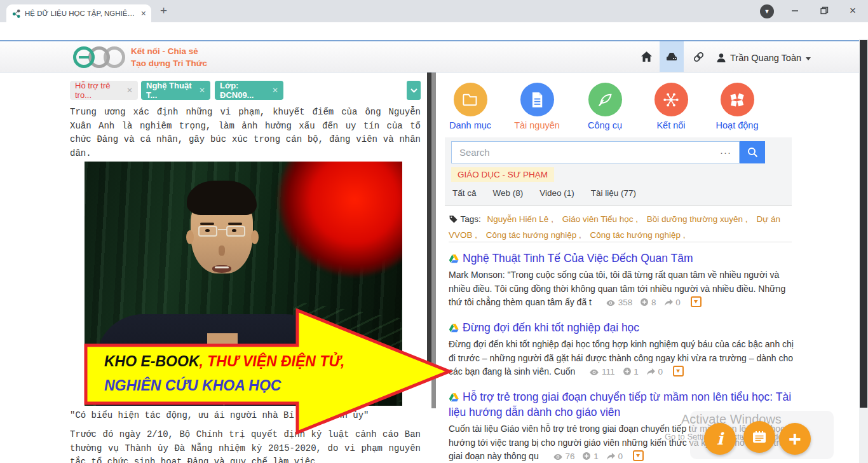 The height and width of the screenshot is (463, 868). Describe the element at coordinates (720, 439) in the screenshot. I see `info-fab-button: i` at that location.